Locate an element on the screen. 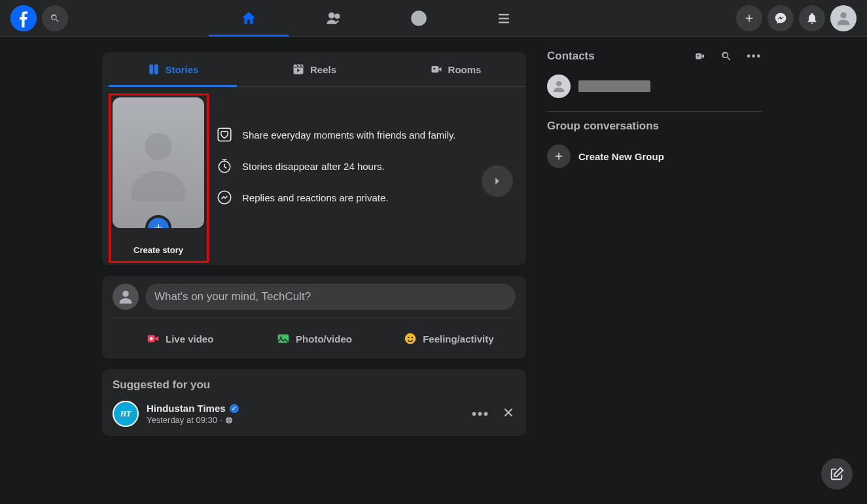 The height and width of the screenshot is (504, 867). composer-avatar is located at coordinates (126, 297).